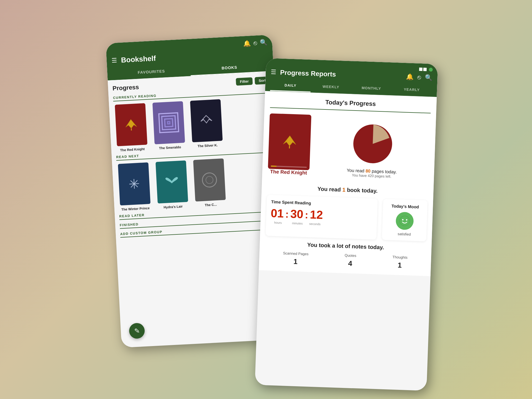 Image resolution: width=532 pixels, height=399 pixels. Describe the element at coordinates (306, 215) in the screenshot. I see `time-colon-2: :` at that location.